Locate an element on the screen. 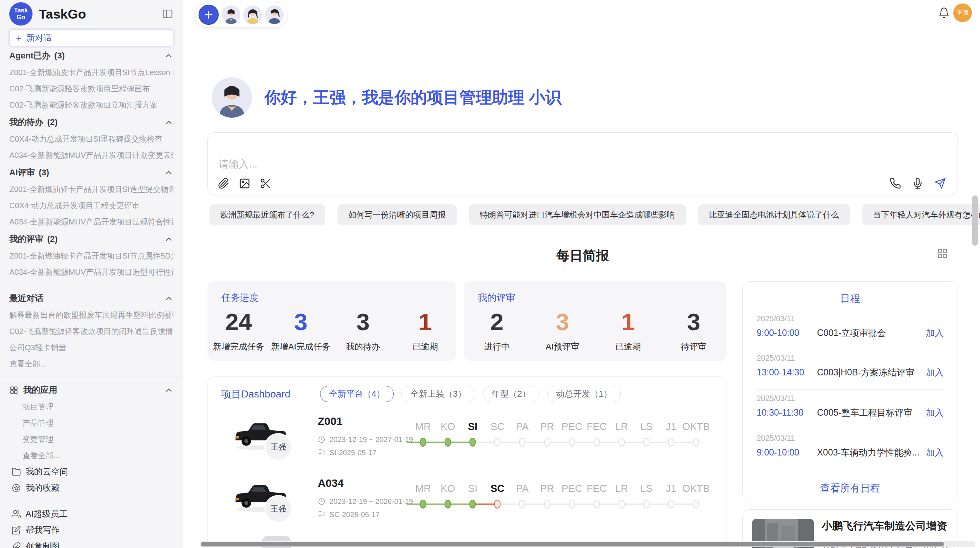 Image resolution: width=980 pixels, height=548 pixels. suggestion-chip: 欧洲新规最近颁布了什么? is located at coordinates (267, 215).